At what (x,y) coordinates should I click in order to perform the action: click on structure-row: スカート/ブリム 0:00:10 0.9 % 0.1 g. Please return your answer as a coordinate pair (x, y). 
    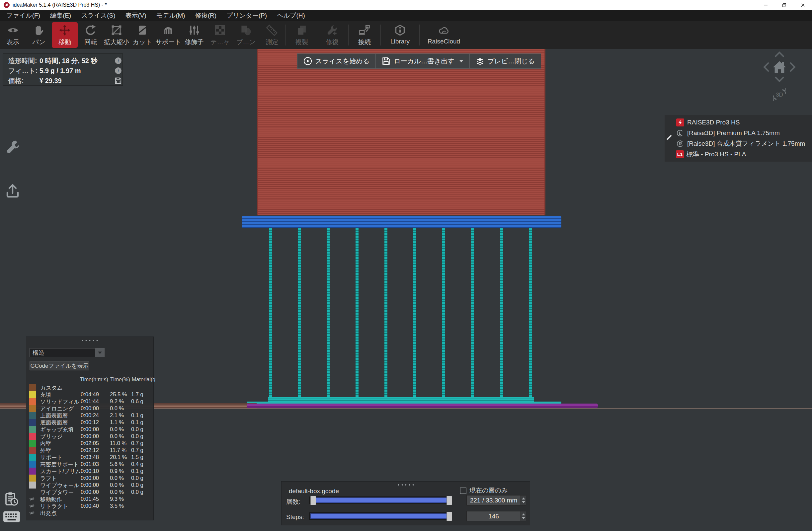
    Looking at the image, I should click on (90, 471).